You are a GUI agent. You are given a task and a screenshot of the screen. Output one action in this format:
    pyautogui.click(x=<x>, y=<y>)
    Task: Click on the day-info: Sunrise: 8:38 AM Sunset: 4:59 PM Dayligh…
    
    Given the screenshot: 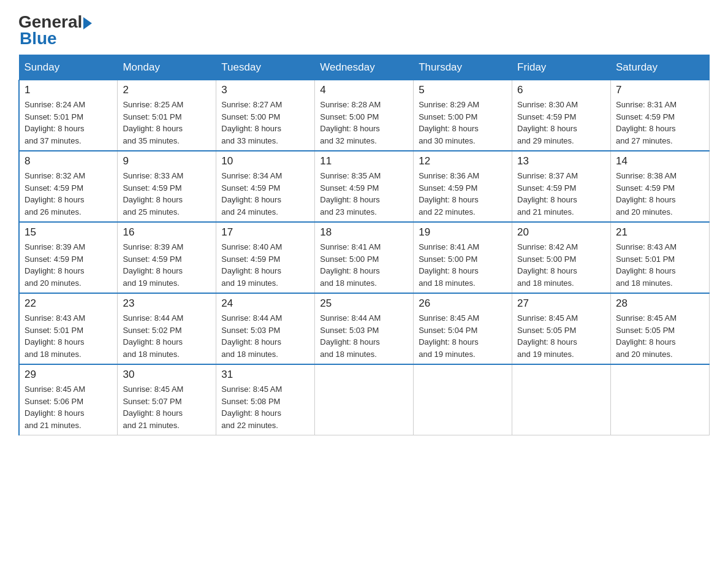 What is the action you would take?
    pyautogui.click(x=660, y=194)
    